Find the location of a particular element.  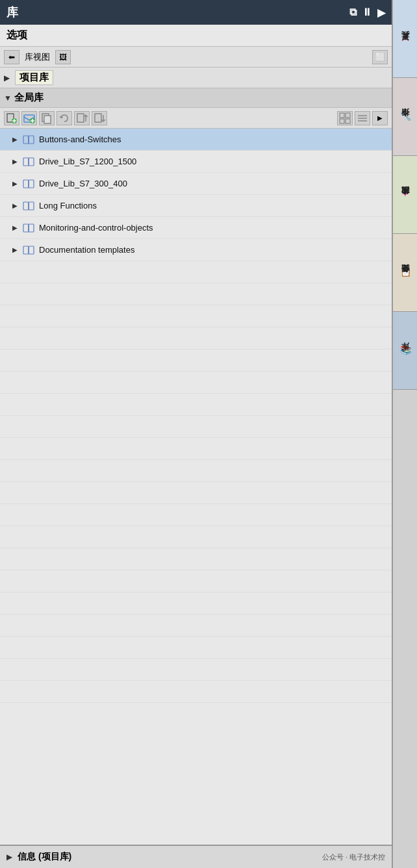

icon-documentation is located at coordinates (29, 250).